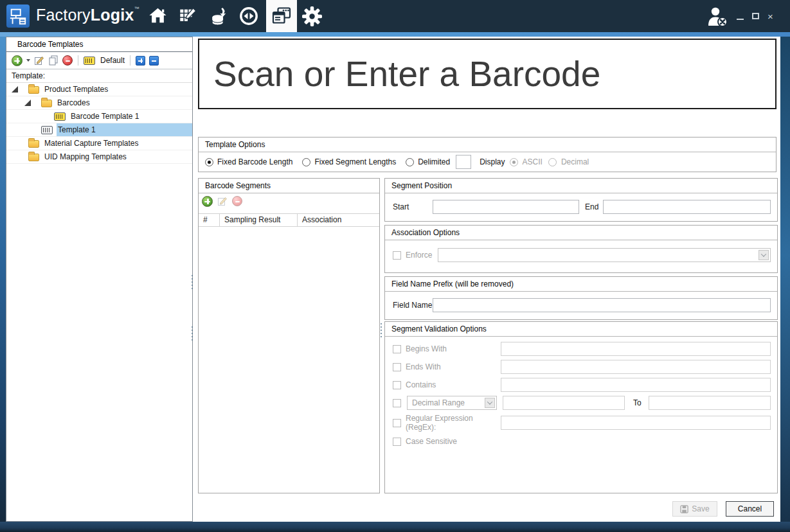 The height and width of the screenshot is (532, 790). I want to click on toolbar-separator, so click(130, 60).